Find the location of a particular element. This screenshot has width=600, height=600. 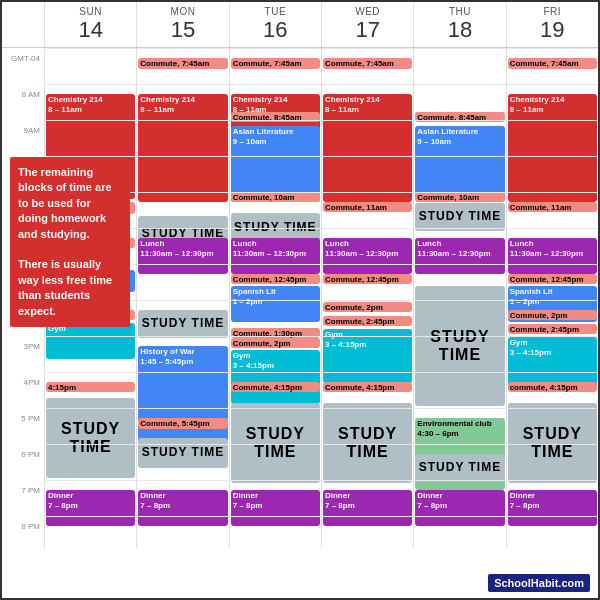

fri-dinner: Dinner7 – 8pm is located at coordinates (552, 508).